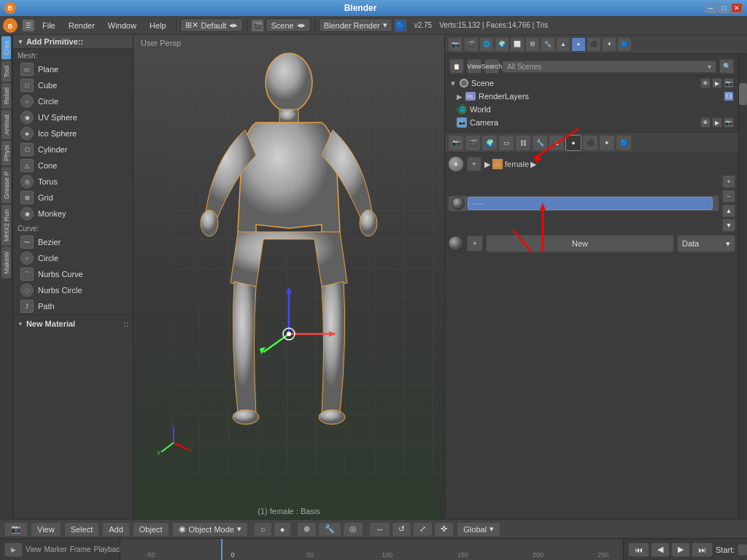 Image resolution: width=747 pixels, height=560 pixels. What do you see at coordinates (717, 83) in the screenshot?
I see `select-icon: ▶` at bounding box center [717, 83].